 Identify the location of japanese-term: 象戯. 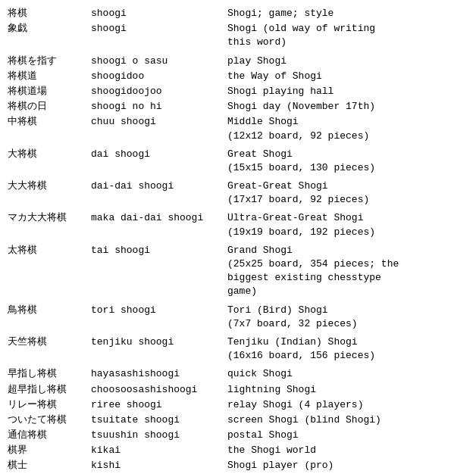
(49, 29).